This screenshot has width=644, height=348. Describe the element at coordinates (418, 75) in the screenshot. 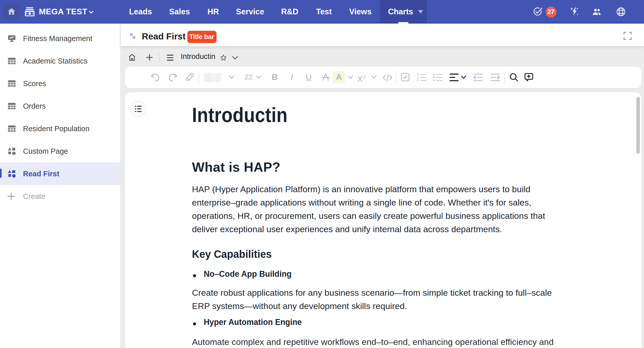

I see `svg-text: 1` at that location.